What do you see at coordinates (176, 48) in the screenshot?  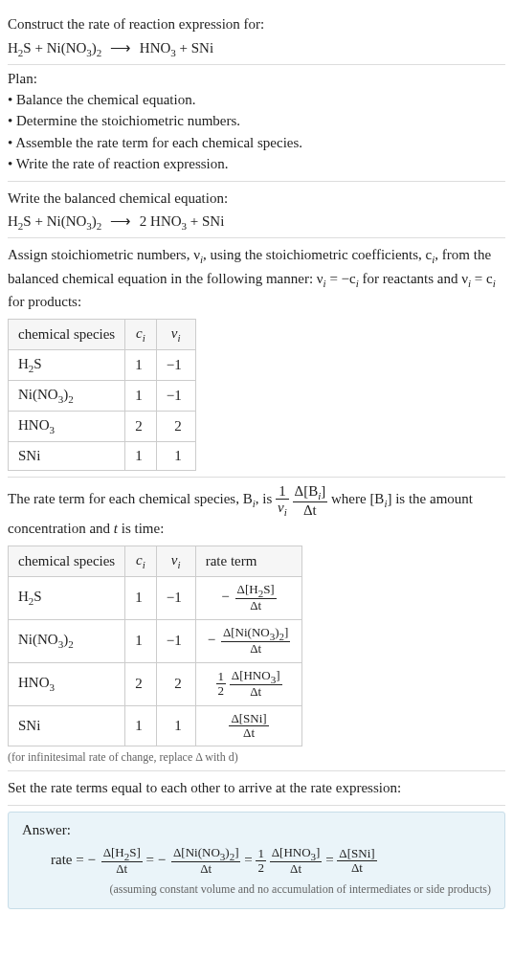 I see `eq-right: HNO3 + SNi` at bounding box center [176, 48].